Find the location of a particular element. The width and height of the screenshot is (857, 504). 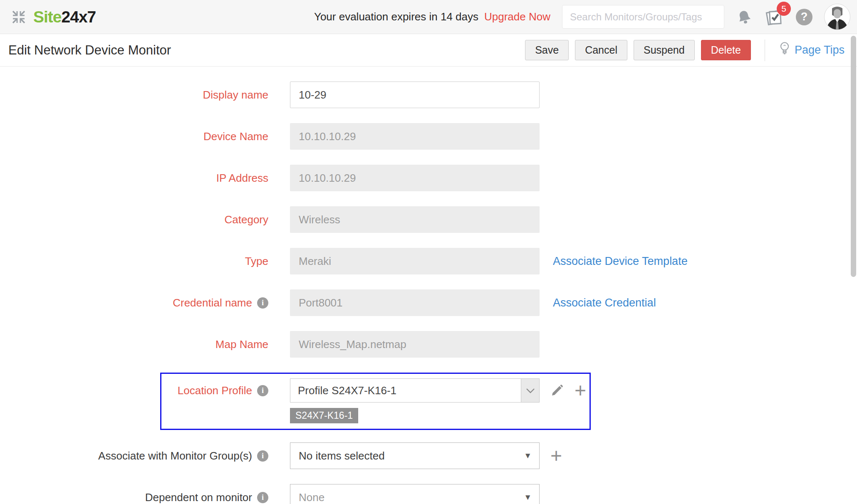

help-icon: ? is located at coordinates (804, 17).